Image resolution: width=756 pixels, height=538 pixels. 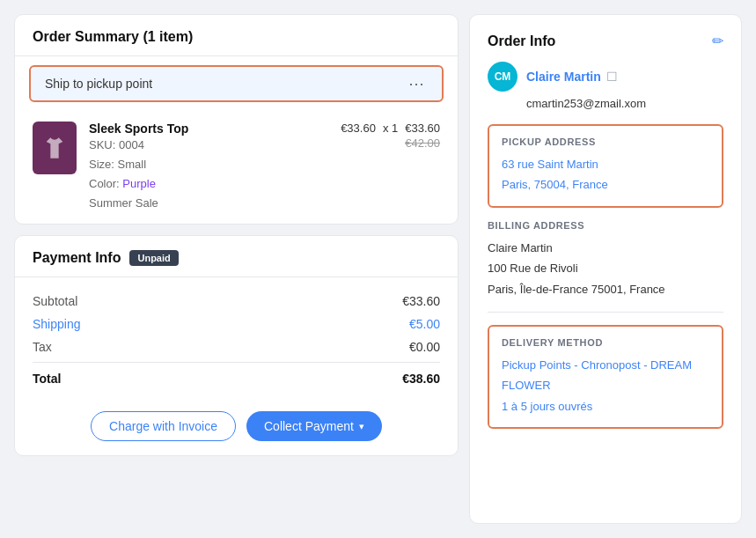 I want to click on ship-label: Ship to pickup point, so click(x=99, y=84).